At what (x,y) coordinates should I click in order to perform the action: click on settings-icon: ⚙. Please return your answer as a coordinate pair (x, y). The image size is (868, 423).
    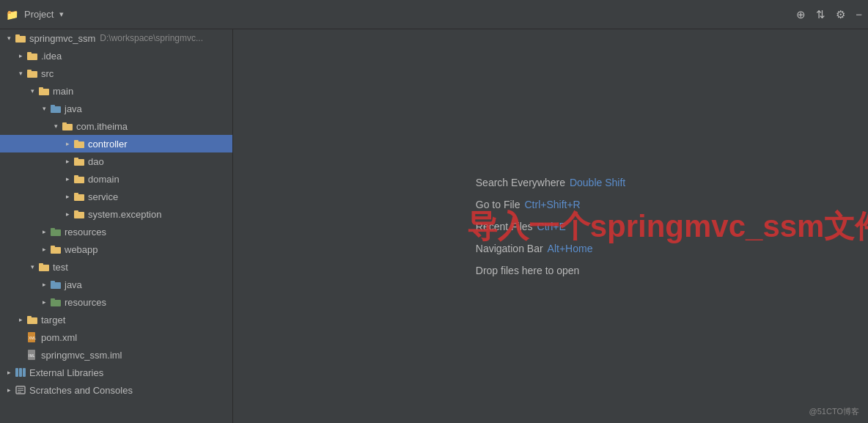
    Looking at the image, I should click on (840, 15).